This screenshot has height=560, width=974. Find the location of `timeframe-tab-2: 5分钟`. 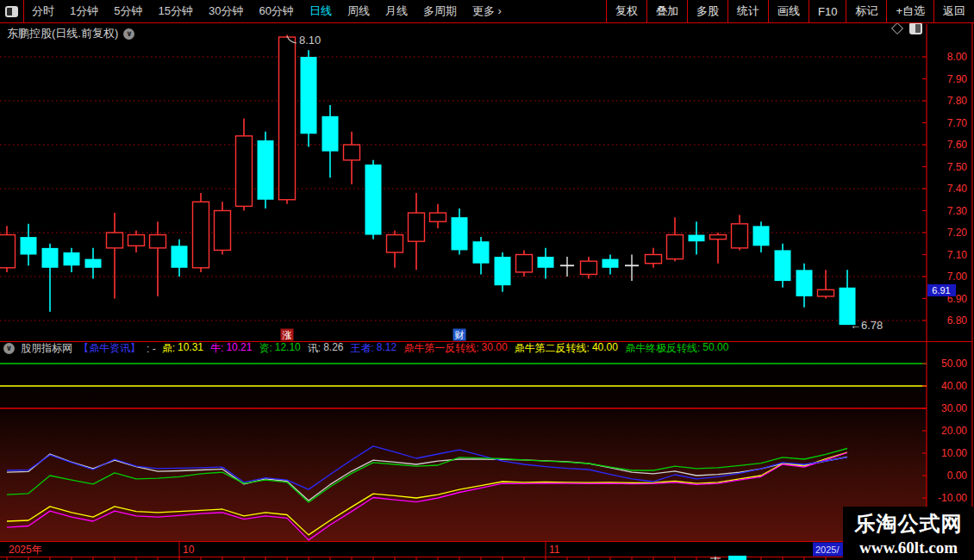

timeframe-tab-2: 5分钟 is located at coordinates (128, 11).